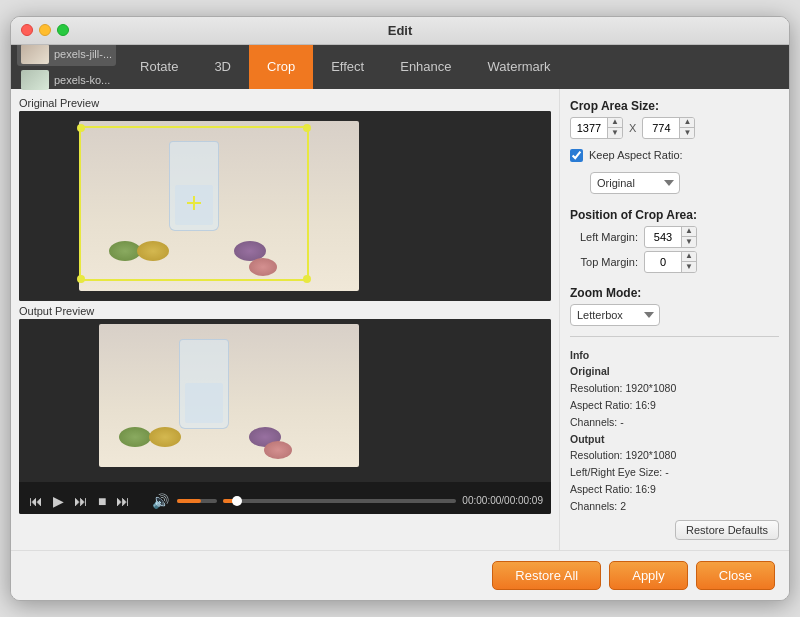  What do you see at coordinates (189, 501) in the screenshot?
I see `volume-fill` at bounding box center [189, 501].